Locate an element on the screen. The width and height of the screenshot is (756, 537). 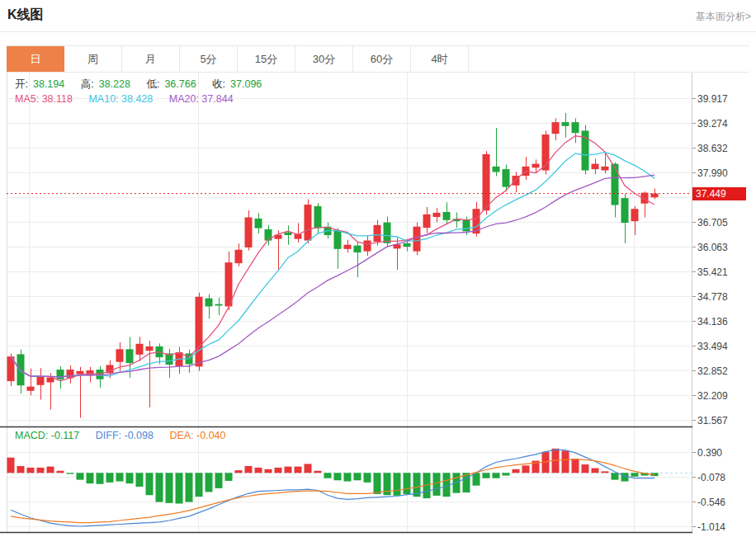
k-axis-label: 31.567 is located at coordinates (713, 421).